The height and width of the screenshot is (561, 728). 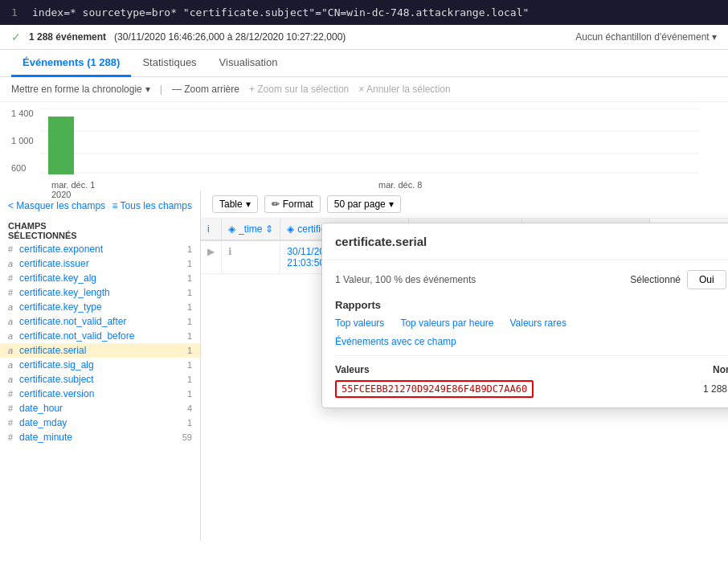 What do you see at coordinates (73, 190) in the screenshot?
I see `x-label-1: mar. déc. 12020` at bounding box center [73, 190].